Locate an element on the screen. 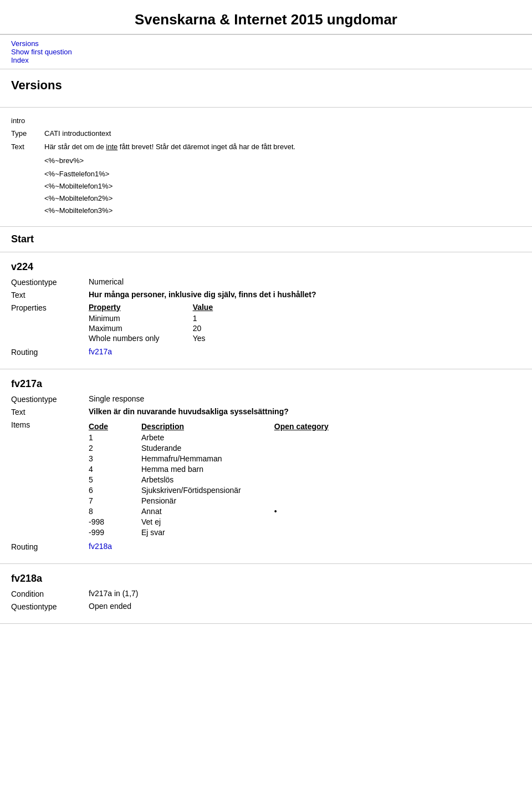 The height and width of the screenshot is (798, 532). fv217a-text-label: Text is located at coordinates (50, 411).